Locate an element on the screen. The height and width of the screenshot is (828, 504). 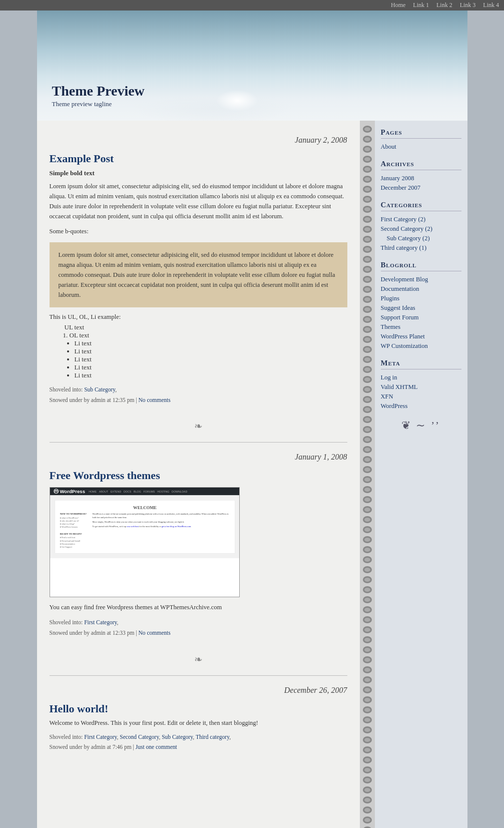
sidebar-link-devblog: Development Blog is located at coordinates (404, 279).